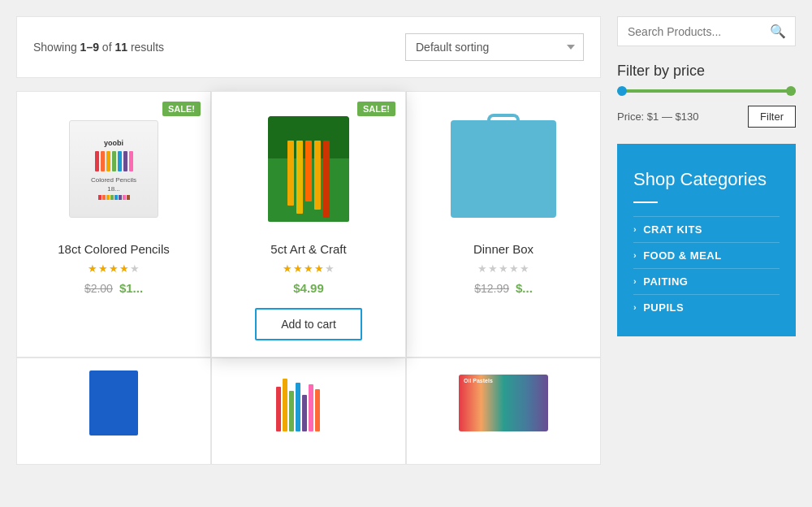 This screenshot has width=812, height=507. Describe the element at coordinates (377, 109) in the screenshot. I see `sale-badge-artcraft: SALE!` at that location.